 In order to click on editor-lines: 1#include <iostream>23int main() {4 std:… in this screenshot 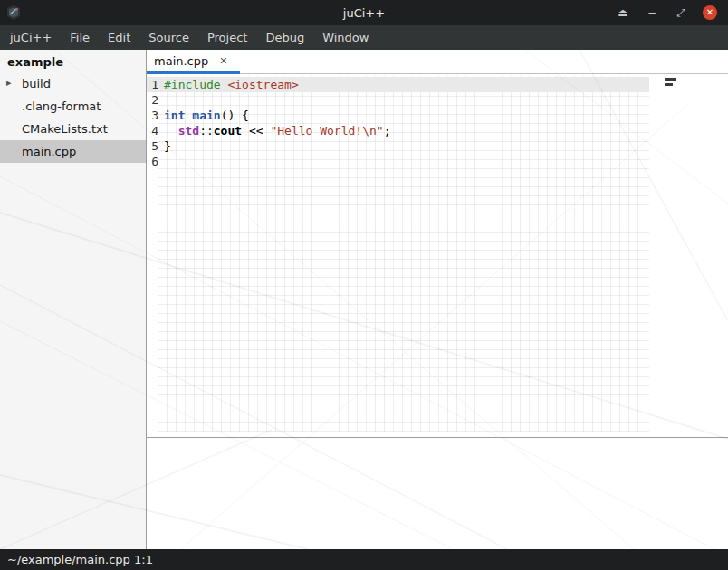, I will do `click(437, 121)`.